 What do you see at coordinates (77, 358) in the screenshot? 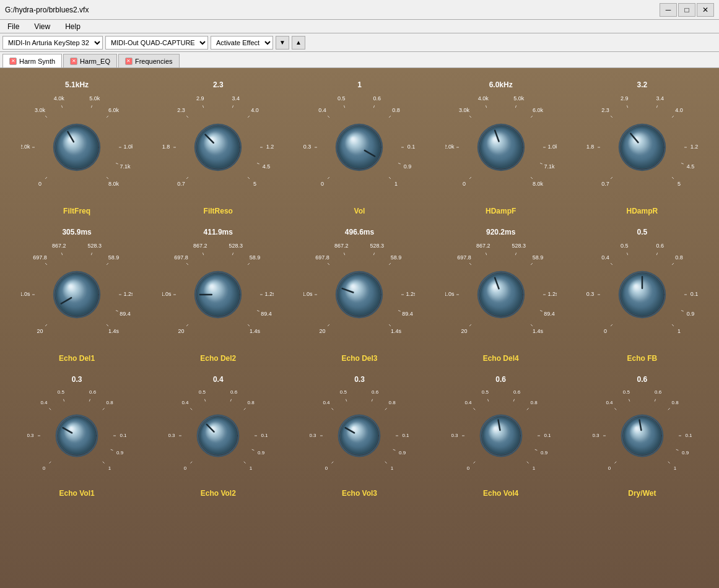
I see `knob-label-echodel1: Echo Del1` at bounding box center [77, 358].